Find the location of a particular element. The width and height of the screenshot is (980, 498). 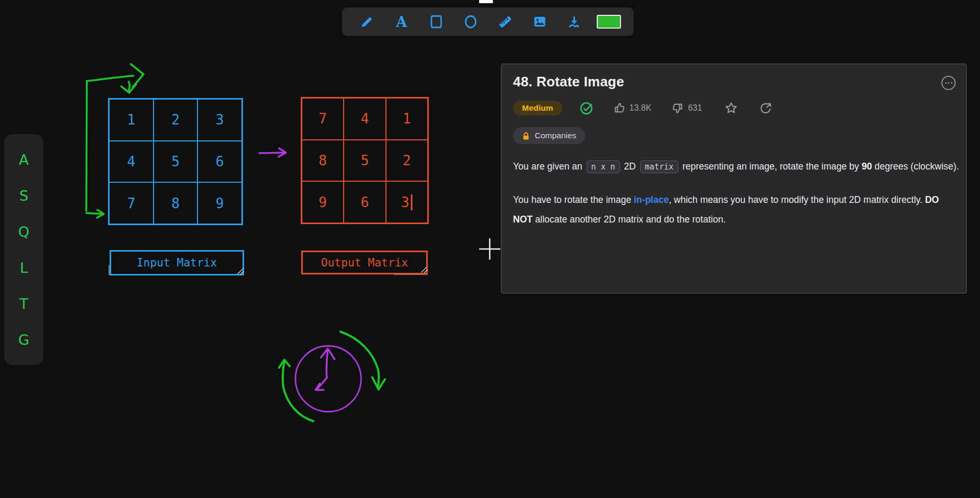

problem-description: You are given an n x n 2D matrix represe… is located at coordinates (737, 193).